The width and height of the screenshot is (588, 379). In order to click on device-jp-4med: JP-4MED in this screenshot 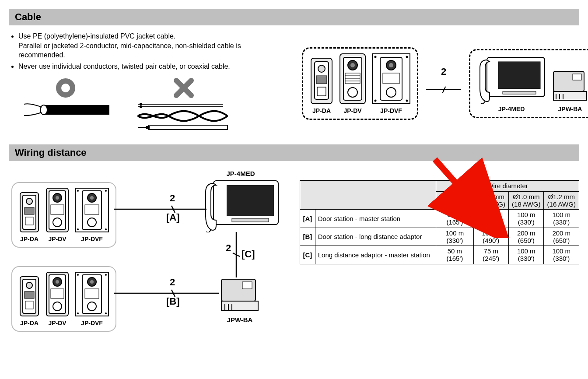, I will do `click(511, 84)`.